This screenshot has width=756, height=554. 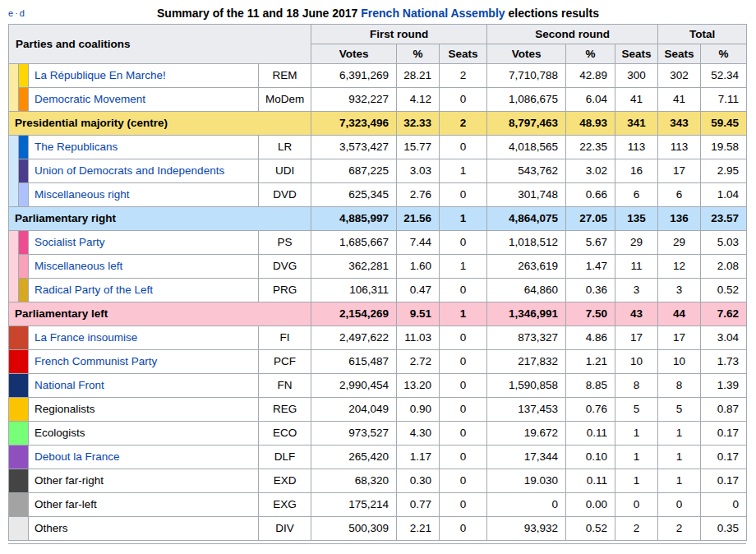 I want to click on header-fr-seats: Seats, so click(x=463, y=54).